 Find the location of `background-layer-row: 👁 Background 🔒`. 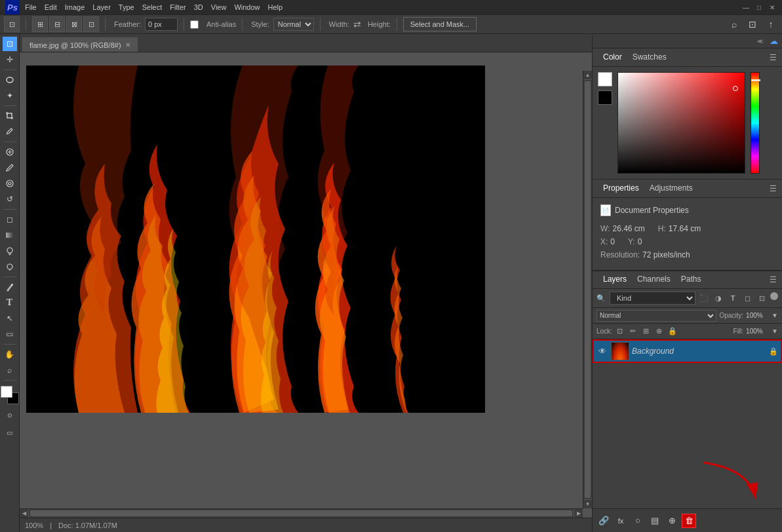

background-layer-row: 👁 Background 🔒 is located at coordinates (687, 351).